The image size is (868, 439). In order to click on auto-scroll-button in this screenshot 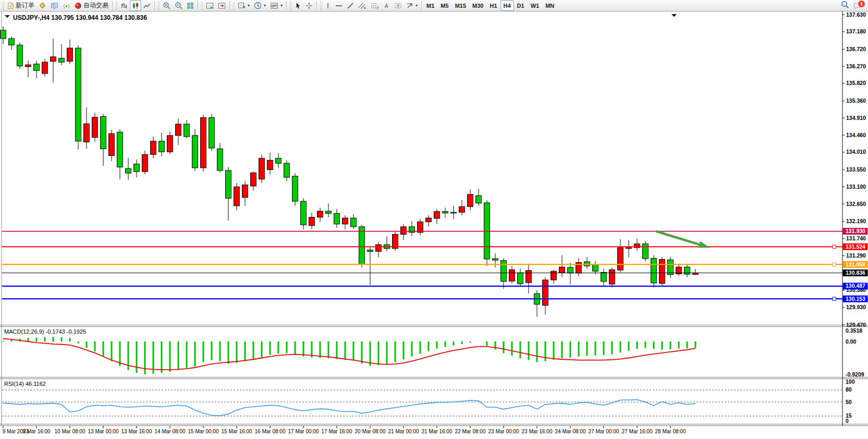, I will do `click(210, 5)`.